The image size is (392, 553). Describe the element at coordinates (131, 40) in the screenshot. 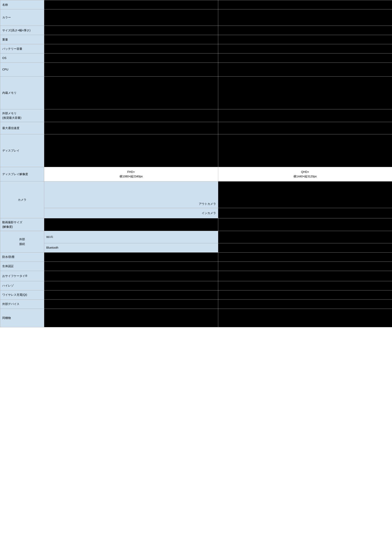

I see `value-weight-col1` at that location.